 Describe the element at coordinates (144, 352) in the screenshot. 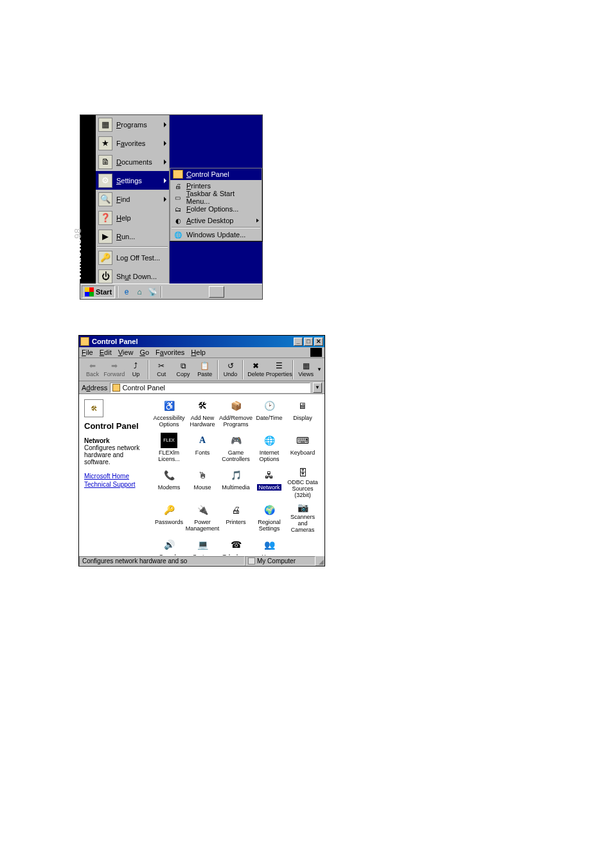

I see `menu-go: Go` at that location.